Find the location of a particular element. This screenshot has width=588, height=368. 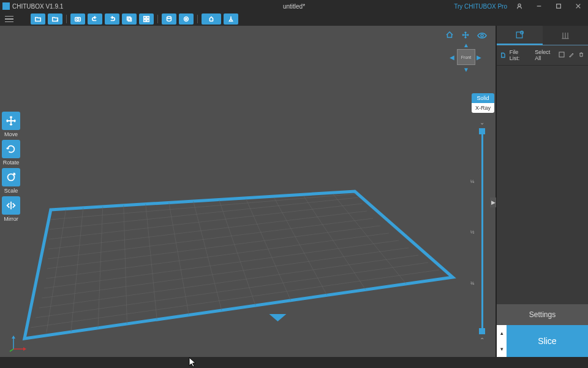

redo-button is located at coordinates (112, 19).